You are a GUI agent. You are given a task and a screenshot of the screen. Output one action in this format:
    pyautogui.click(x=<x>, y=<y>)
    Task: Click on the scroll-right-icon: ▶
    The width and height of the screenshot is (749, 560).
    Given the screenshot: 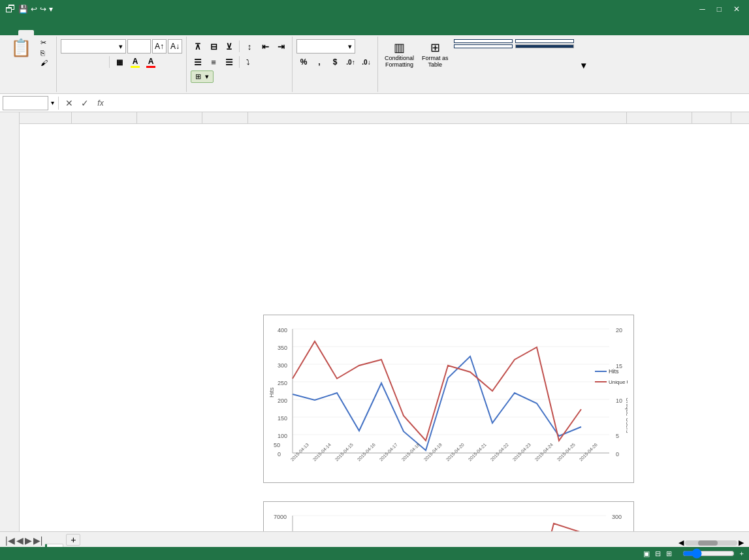 What is the action you would take?
    pyautogui.click(x=741, y=543)
    